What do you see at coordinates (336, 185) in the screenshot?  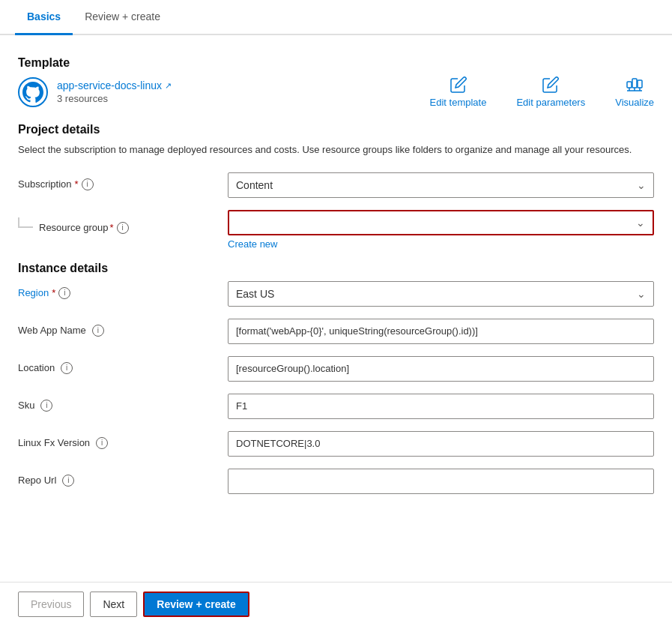 I see `subscription-row: Subscription * i Content ⌄` at bounding box center [336, 185].